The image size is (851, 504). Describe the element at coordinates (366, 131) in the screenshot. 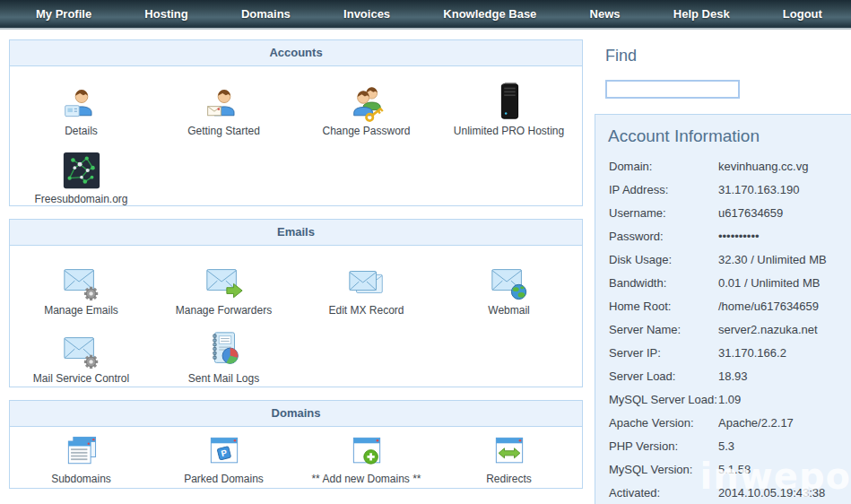

I see `item-label: Change Password` at that location.